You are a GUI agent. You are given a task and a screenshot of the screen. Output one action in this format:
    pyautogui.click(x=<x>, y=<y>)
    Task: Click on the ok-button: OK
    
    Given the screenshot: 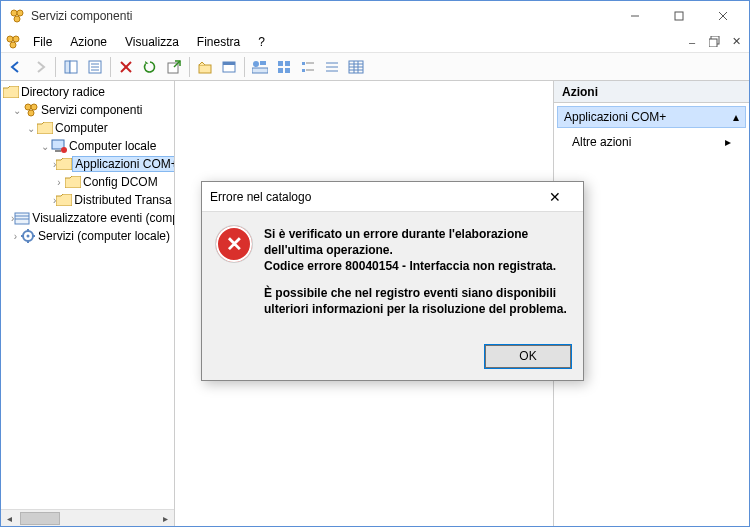 What is the action you would take?
    pyautogui.click(x=528, y=356)
    